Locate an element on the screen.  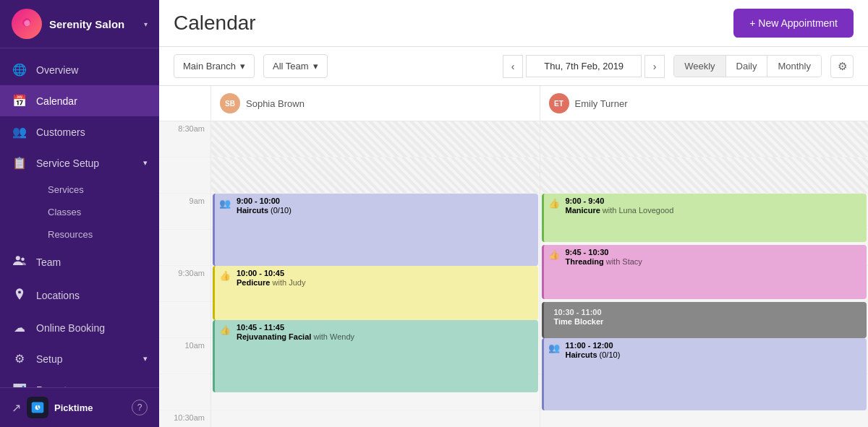
sidebar-item-label: Online Booking is located at coordinates (71, 328).